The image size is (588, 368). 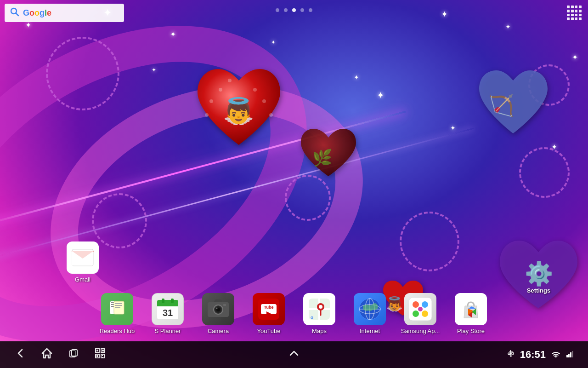 What do you see at coordinates (421, 331) in the screenshot?
I see `samsung-apps-label: Samsung Ap...` at bounding box center [421, 331].